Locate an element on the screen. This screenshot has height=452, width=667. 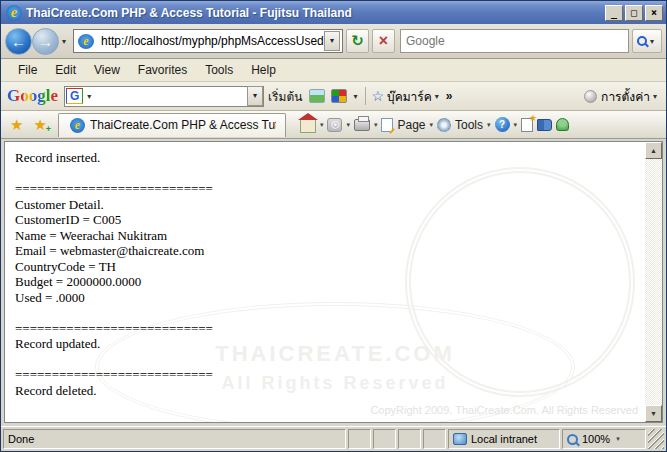
toolbar-options-dropdown-icon: ▾ is located at coordinates (355, 96).